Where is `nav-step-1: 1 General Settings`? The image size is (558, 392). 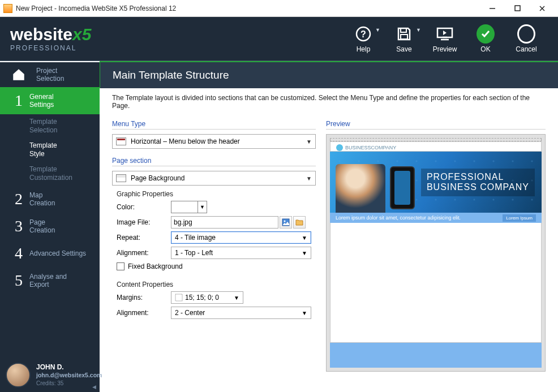
nav-step-1: 1 General Settings is located at coordinates (50, 101).